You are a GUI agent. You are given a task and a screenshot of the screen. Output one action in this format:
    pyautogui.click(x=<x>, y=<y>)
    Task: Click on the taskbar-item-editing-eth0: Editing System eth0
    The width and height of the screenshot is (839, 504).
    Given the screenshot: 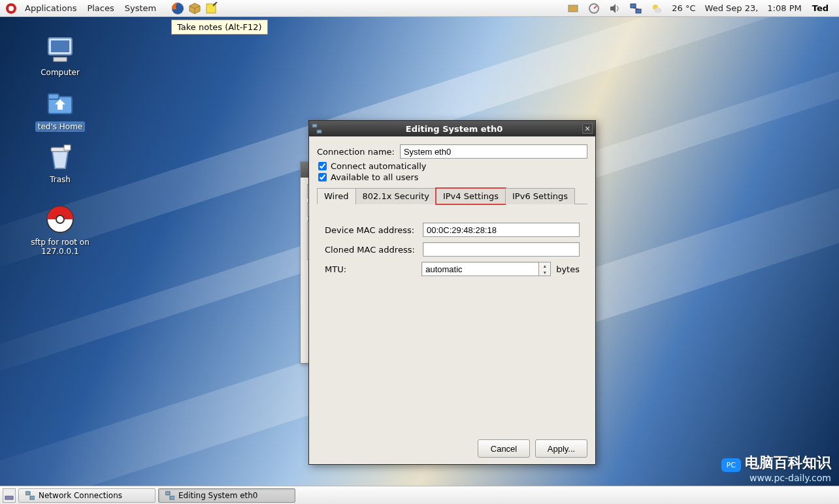 What is the action you would take?
    pyautogui.click(x=227, y=496)
    